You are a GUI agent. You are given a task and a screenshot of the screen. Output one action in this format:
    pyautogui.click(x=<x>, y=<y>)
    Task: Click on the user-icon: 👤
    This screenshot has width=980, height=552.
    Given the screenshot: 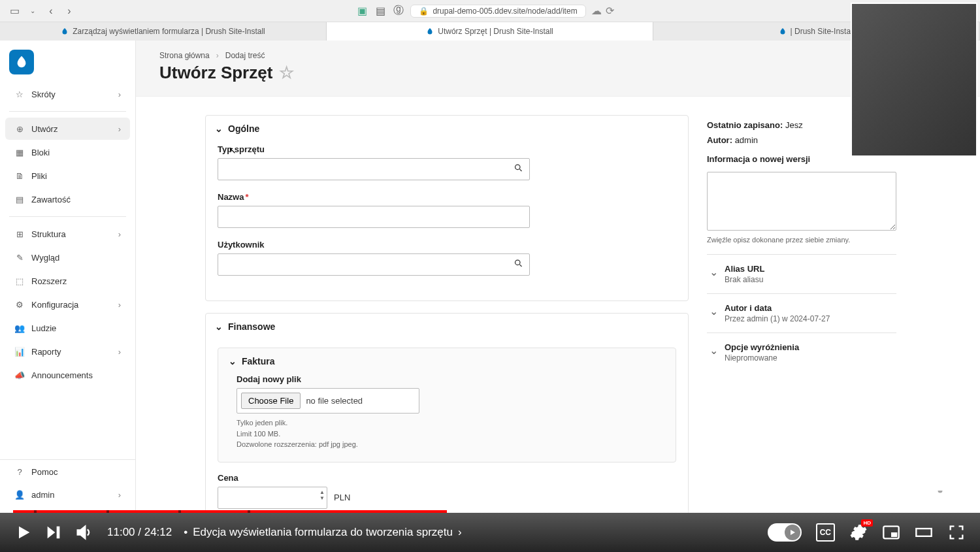 What is the action you would take?
    pyautogui.click(x=20, y=495)
    